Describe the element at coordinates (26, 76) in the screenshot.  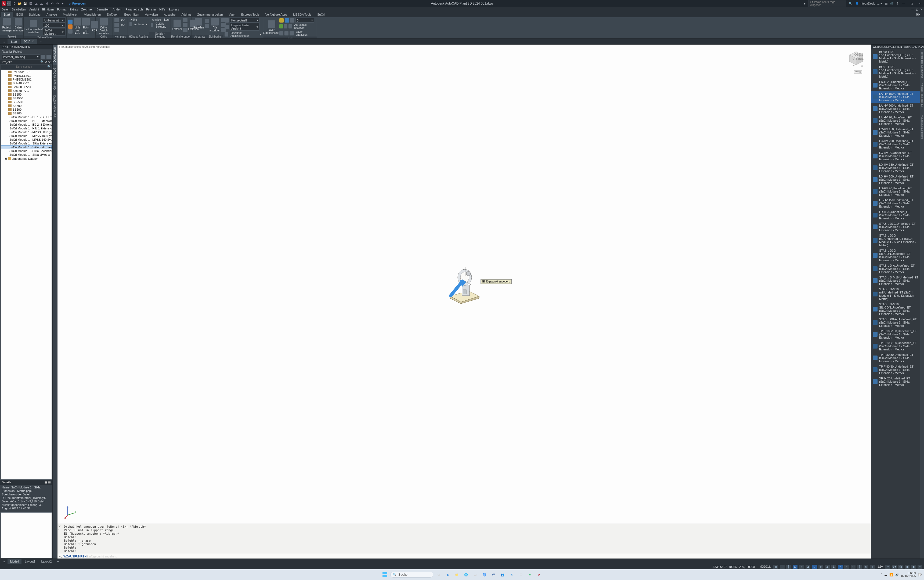
I see `tree-item: PN15CL1S01` at that location.